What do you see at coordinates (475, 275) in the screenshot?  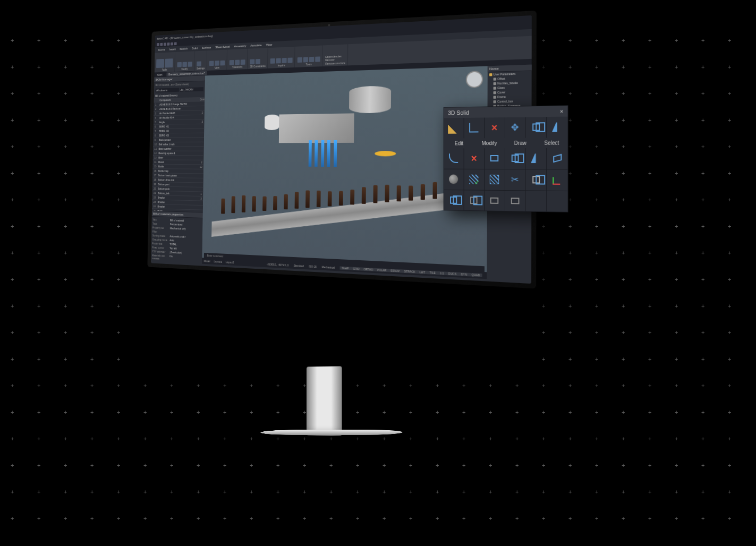 I see `status-toggle-quad: QUAD` at bounding box center [475, 275].